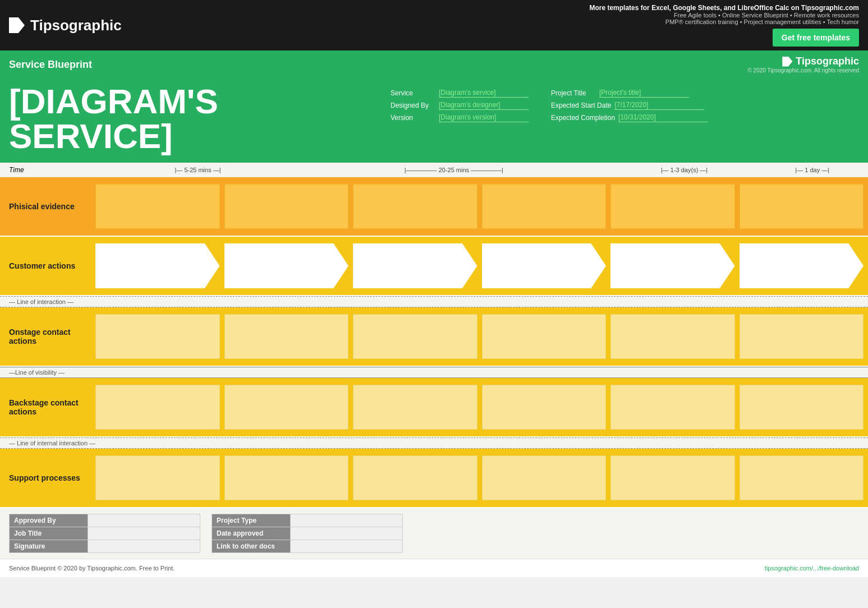  Describe the element at coordinates (144, 534) in the screenshot. I see `job-title-value` at that location.